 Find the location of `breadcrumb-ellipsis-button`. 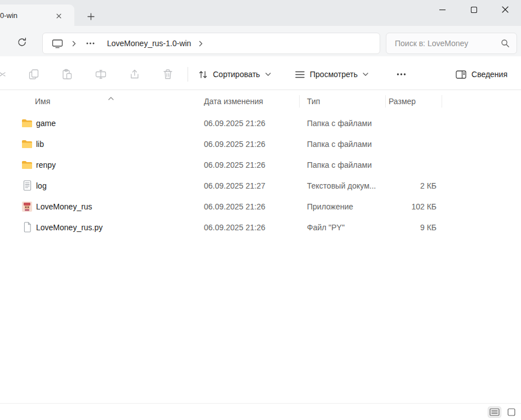

breadcrumb-ellipsis-button is located at coordinates (90, 43).